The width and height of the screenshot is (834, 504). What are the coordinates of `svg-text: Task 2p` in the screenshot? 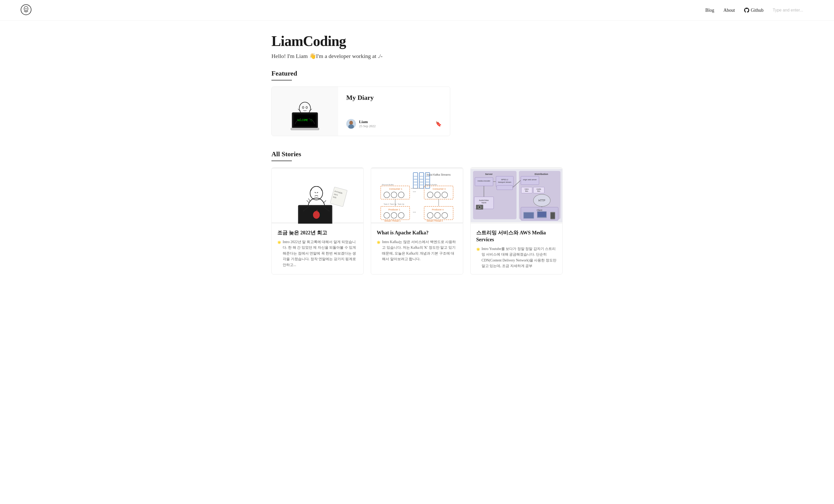 It's located at (401, 204).